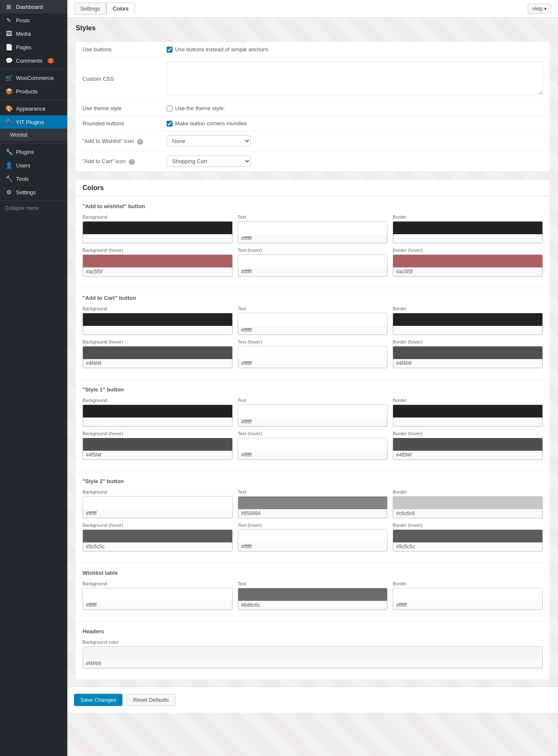 The height and width of the screenshot is (756, 558). I want to click on color-swatch-border1h, so click(468, 261).